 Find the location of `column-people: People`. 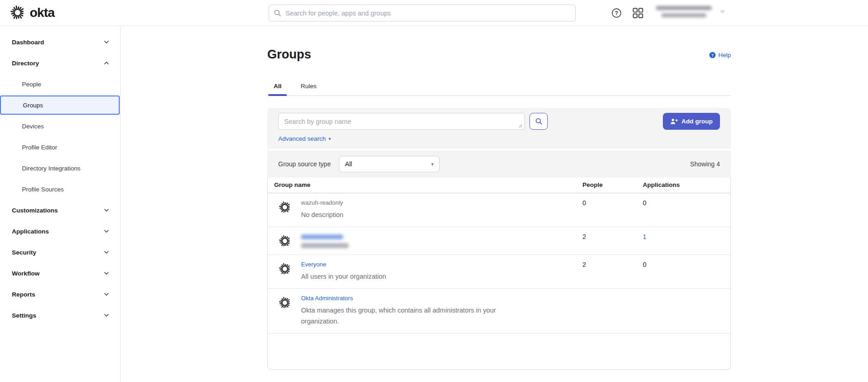

column-people: People is located at coordinates (593, 185).